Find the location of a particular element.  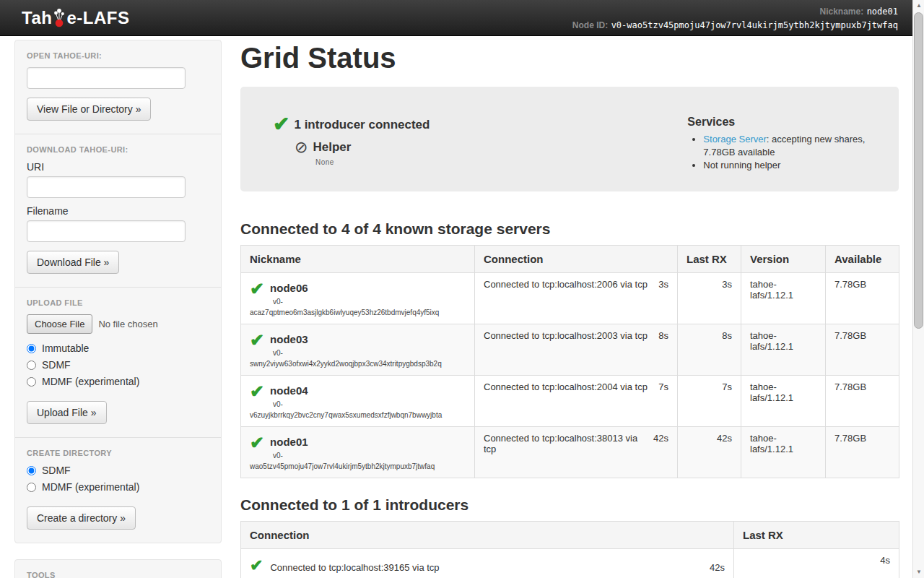

download-file-button: Download File » is located at coordinates (73, 262).